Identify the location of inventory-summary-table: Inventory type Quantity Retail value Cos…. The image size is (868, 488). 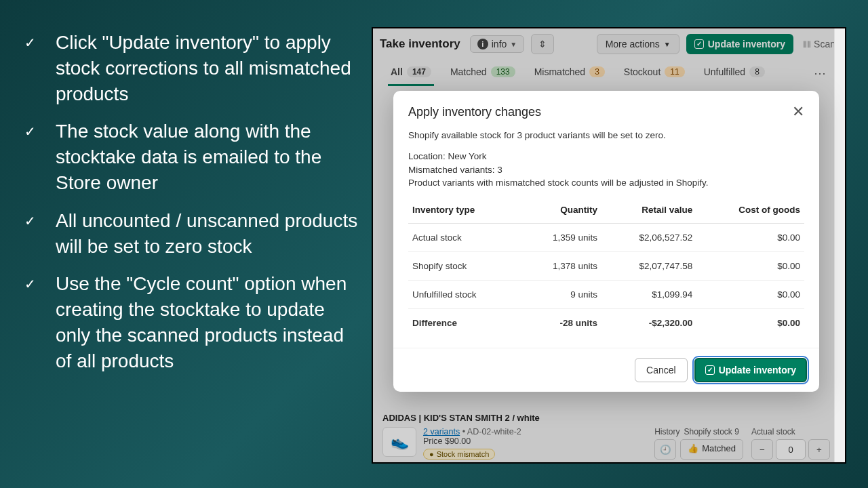
(606, 267).